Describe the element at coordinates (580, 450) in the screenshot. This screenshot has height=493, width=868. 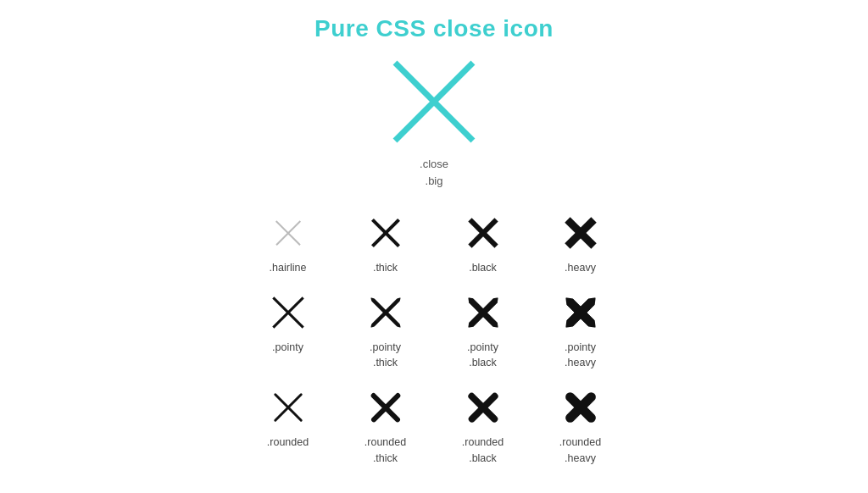
I see `rounded-heavy-label: .rounded.heavy` at that location.